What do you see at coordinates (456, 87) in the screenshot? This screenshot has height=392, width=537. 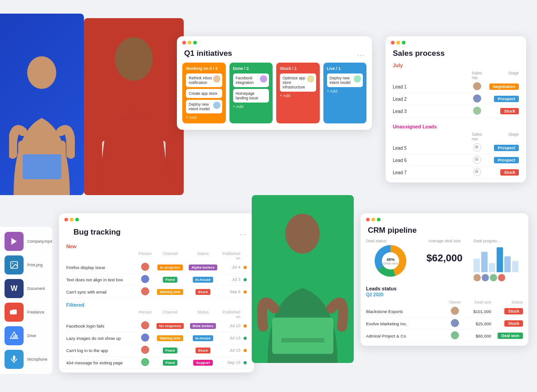 I see `sales-row: Lead 1 Negotiation` at bounding box center [456, 87].